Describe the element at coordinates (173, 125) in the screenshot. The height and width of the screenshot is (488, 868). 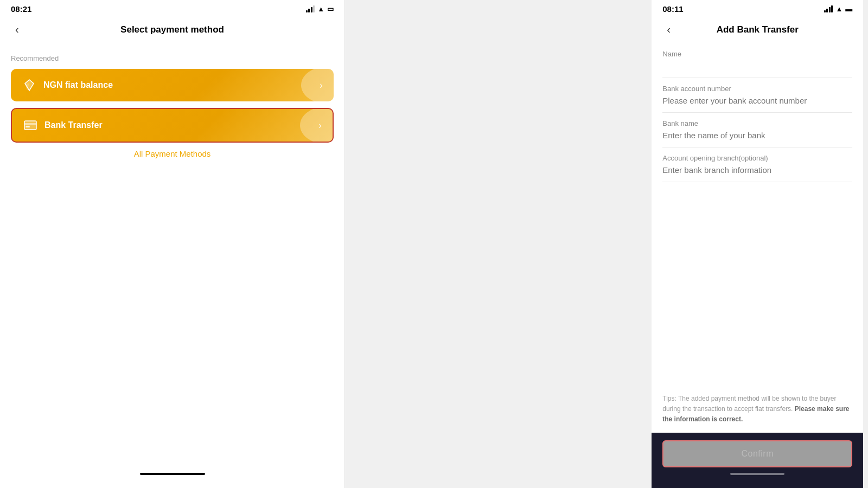
I see `bank-transfer-button: Bank Transfer ›` at that location.